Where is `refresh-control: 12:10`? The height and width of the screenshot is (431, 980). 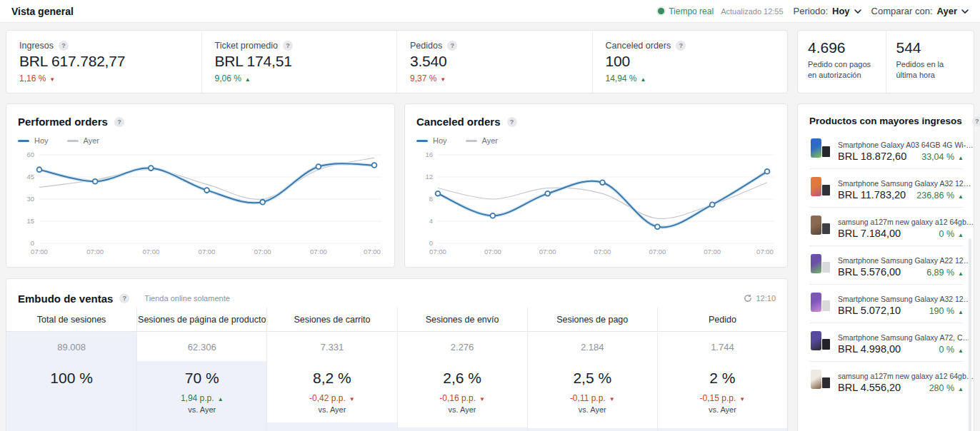 refresh-control: 12:10 is located at coordinates (760, 298).